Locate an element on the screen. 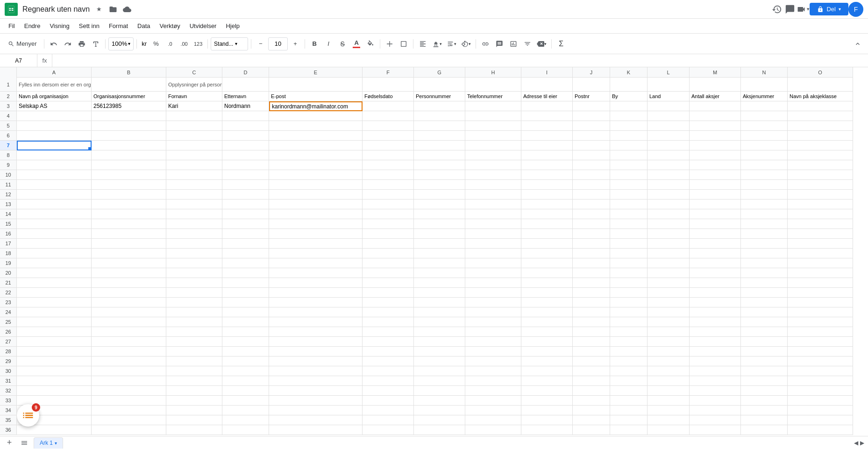 The width and height of the screenshot is (868, 449). cell-O17 is located at coordinates (820, 244).